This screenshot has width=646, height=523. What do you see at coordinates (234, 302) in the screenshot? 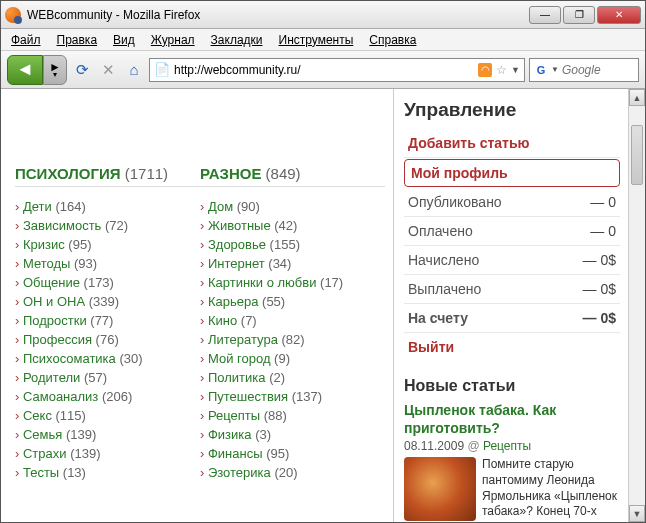
I see `category-link: Карьера` at bounding box center [234, 302].